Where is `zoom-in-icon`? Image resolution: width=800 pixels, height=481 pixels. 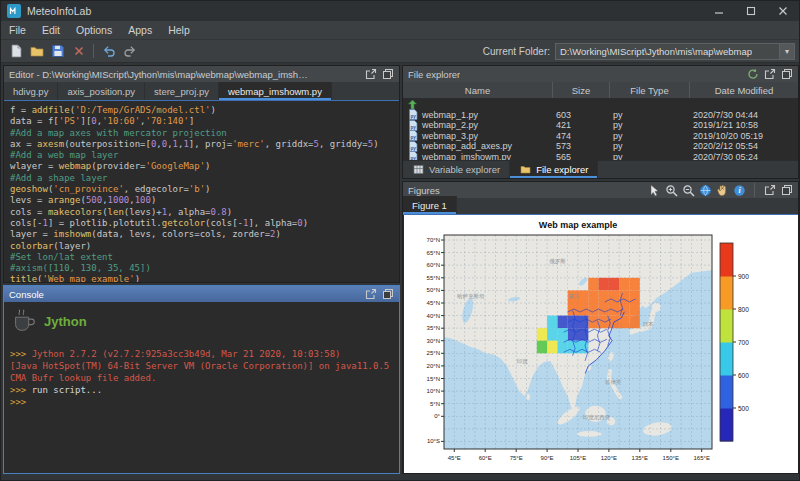 zoom-in-icon is located at coordinates (672, 190).